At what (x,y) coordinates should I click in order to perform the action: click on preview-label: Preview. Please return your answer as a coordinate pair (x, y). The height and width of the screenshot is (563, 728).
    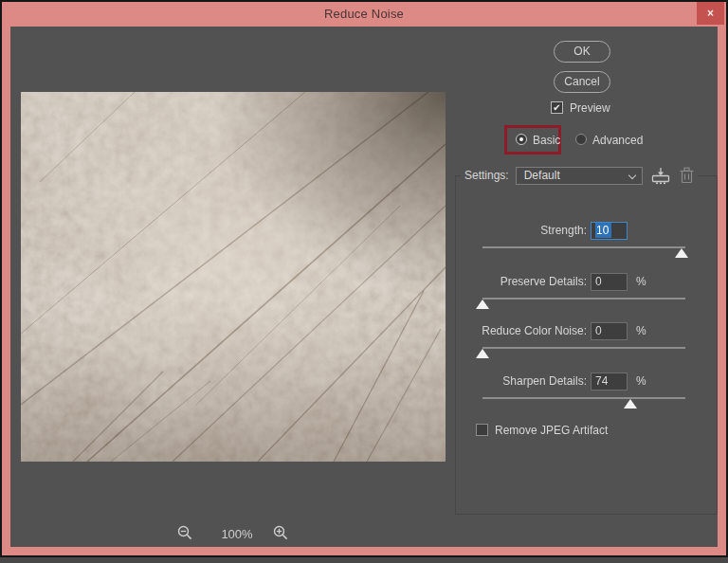
    Looking at the image, I should click on (590, 108).